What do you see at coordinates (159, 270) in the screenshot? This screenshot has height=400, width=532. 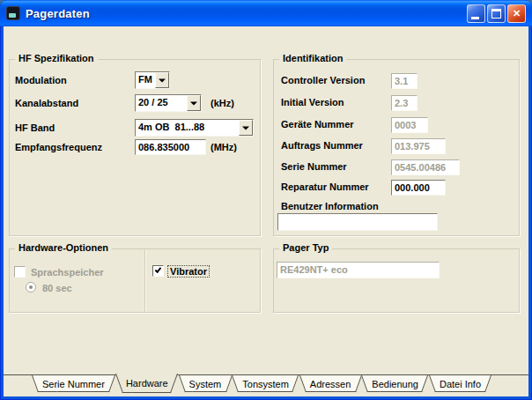 I see `check-icon` at bounding box center [159, 270].